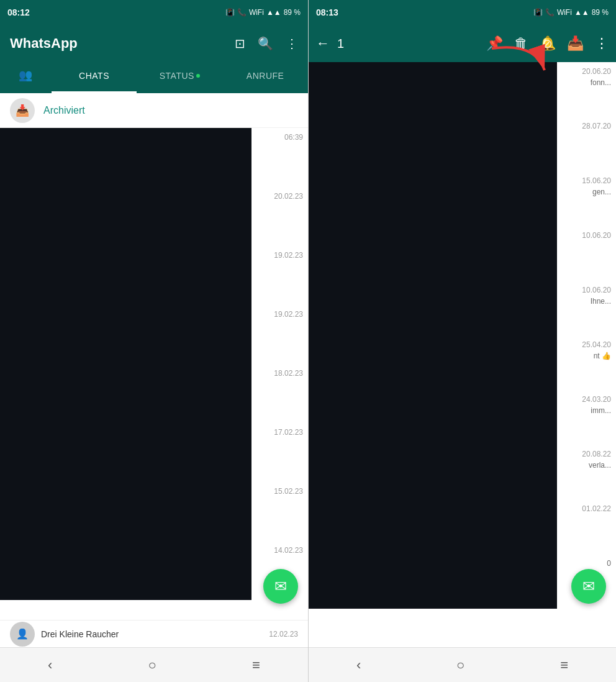 Image resolution: width=616 pixels, height=682 pixels. Describe the element at coordinates (288, 491) in the screenshot. I see `time-7: 15.02.23` at that location.